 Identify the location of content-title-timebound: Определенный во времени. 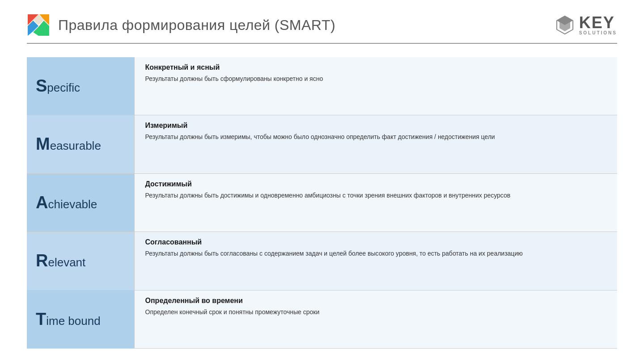
(376, 301).